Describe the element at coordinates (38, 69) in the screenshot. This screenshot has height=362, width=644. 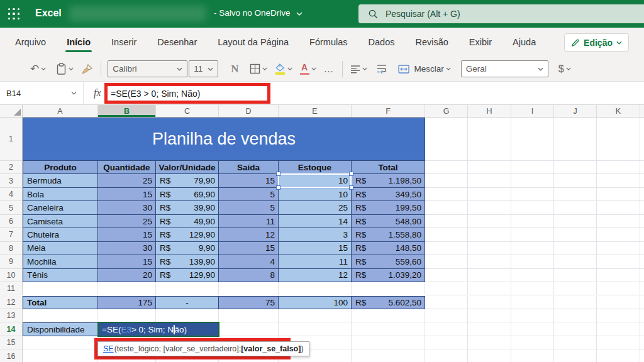
I see `undo-button: ↶` at that location.